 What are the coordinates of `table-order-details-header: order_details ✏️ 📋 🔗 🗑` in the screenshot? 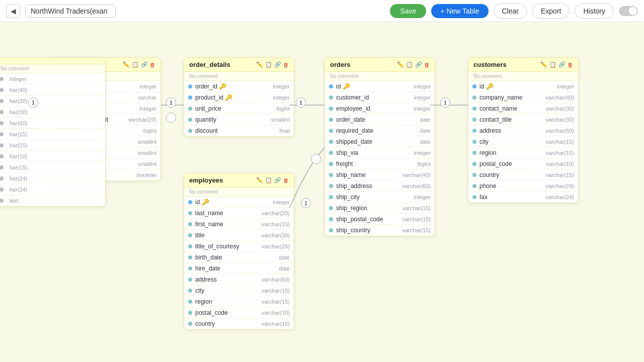 It's located at (239, 65).